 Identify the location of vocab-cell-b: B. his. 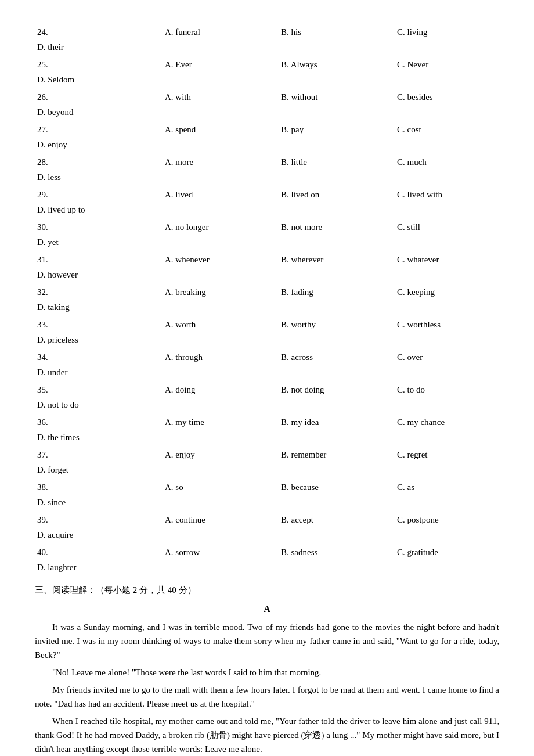
(337, 32).